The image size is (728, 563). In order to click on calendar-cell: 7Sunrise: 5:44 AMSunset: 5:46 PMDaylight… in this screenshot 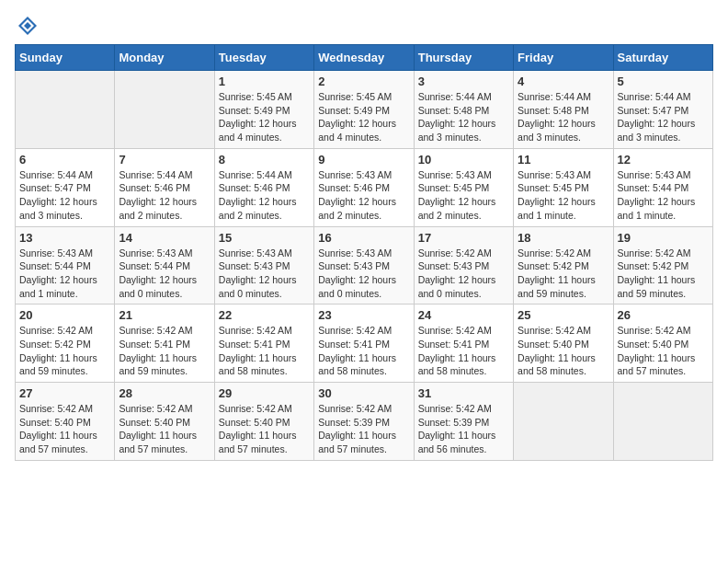, I will do `click(165, 188)`.